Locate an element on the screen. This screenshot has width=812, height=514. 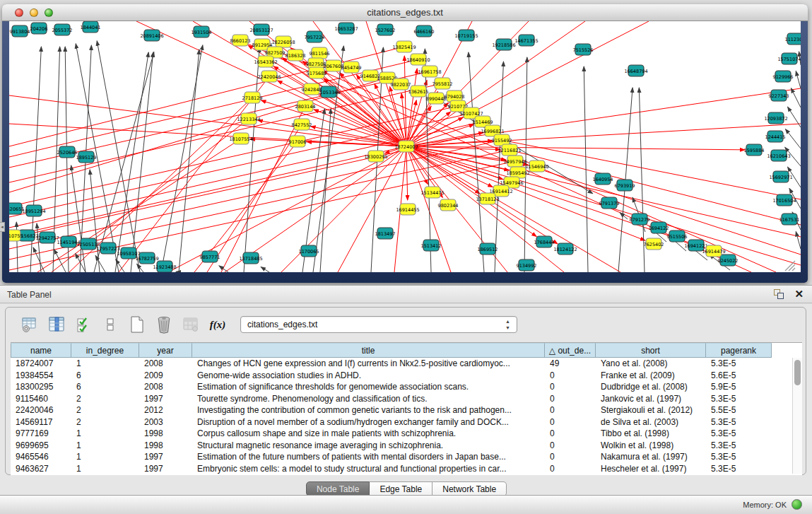
graph-node: 16648794 is located at coordinates (636, 71).